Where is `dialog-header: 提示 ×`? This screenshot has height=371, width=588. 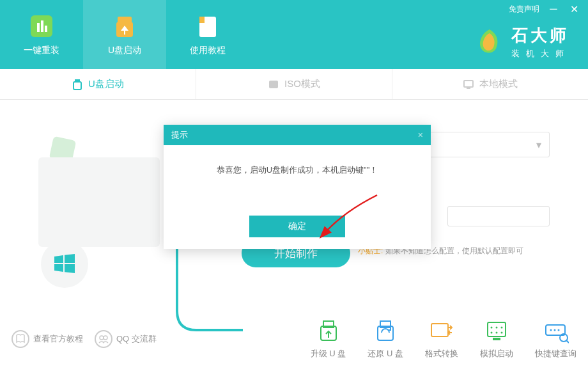
dialog-header: 提示 × is located at coordinates (297, 135).